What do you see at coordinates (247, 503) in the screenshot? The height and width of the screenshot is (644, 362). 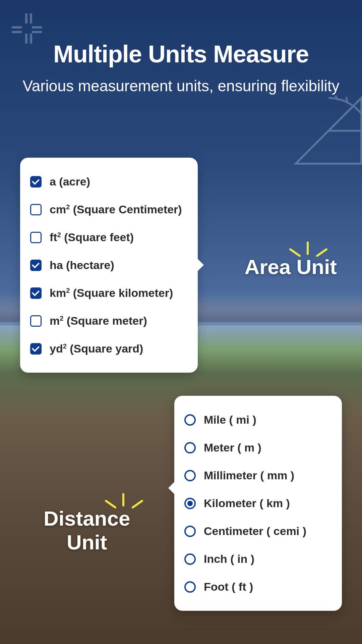 I see `option-label: Kilometer ( km )` at bounding box center [247, 503].